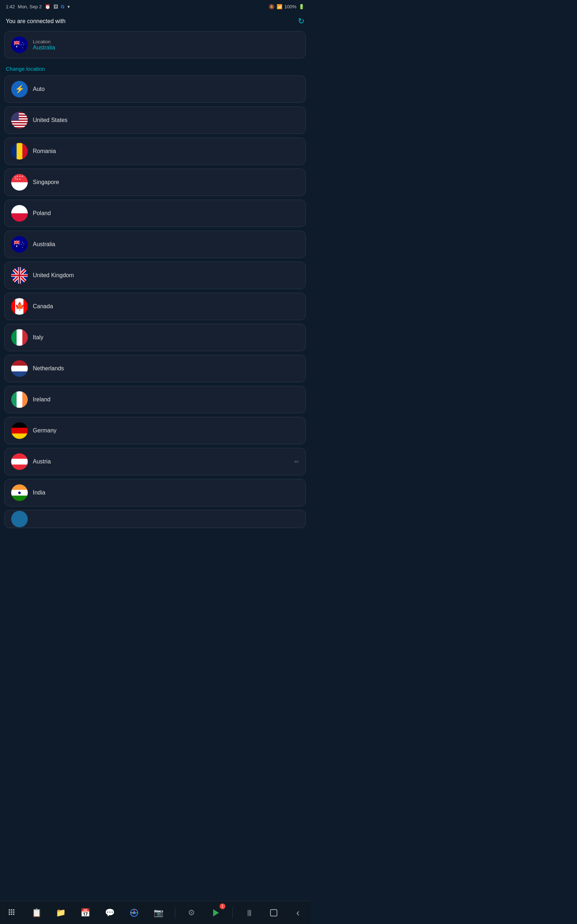 The height and width of the screenshot is (924, 577). I want to click on photo-icon: 🖼, so click(56, 7).